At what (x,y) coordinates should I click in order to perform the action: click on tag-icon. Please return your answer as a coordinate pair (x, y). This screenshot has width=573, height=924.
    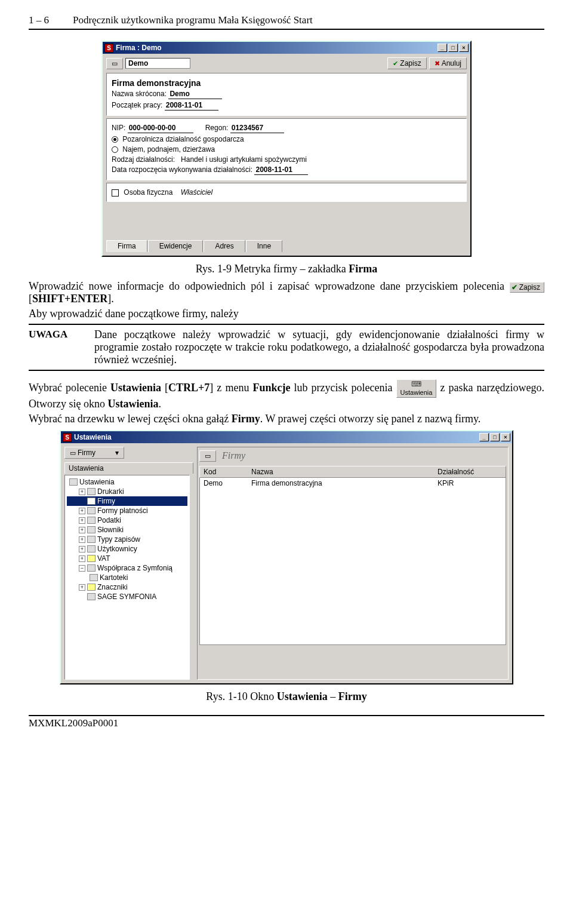
    Looking at the image, I should click on (91, 587).